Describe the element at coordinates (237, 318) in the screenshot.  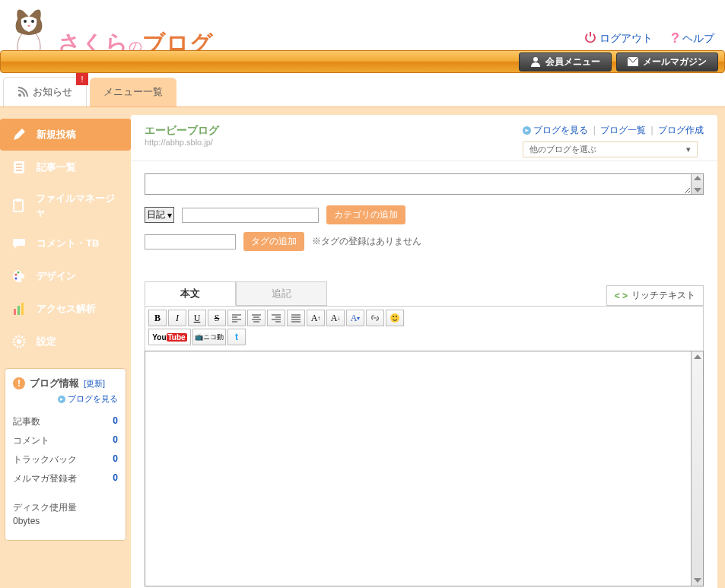
I see `align-left-button` at that location.